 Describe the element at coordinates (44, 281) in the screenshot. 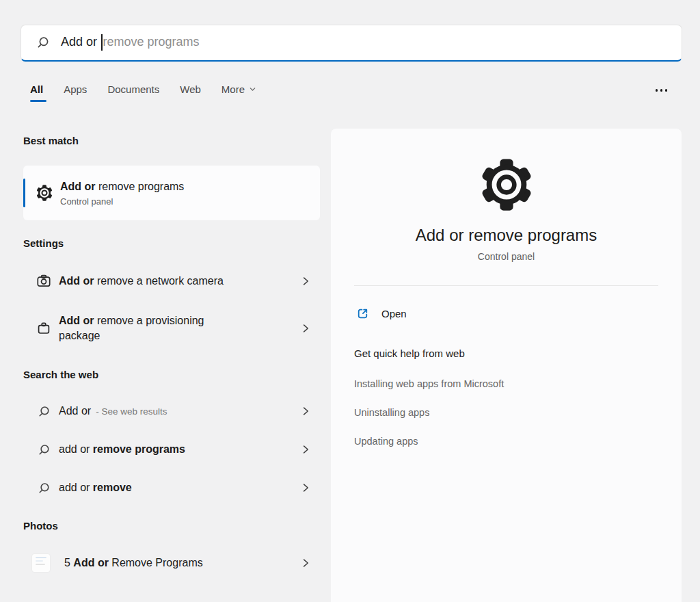

I see `camera-icon` at that location.